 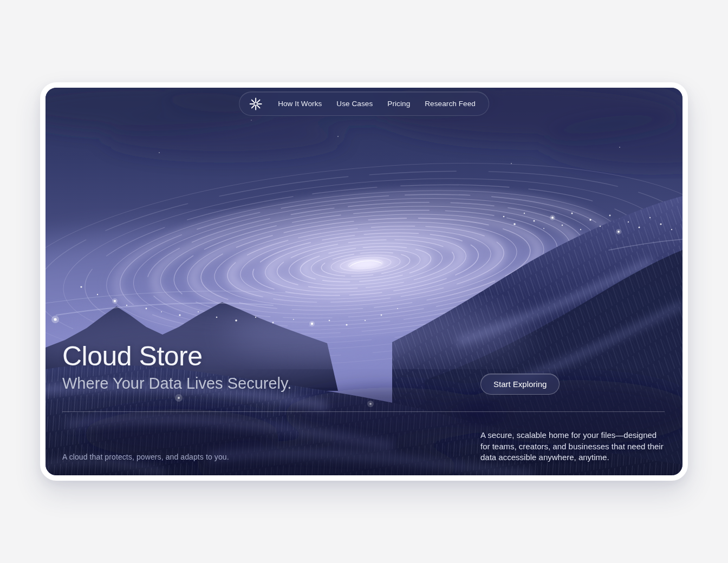 I want to click on hero-subtitle: Where Your Data Lives Securely., so click(x=177, y=383).